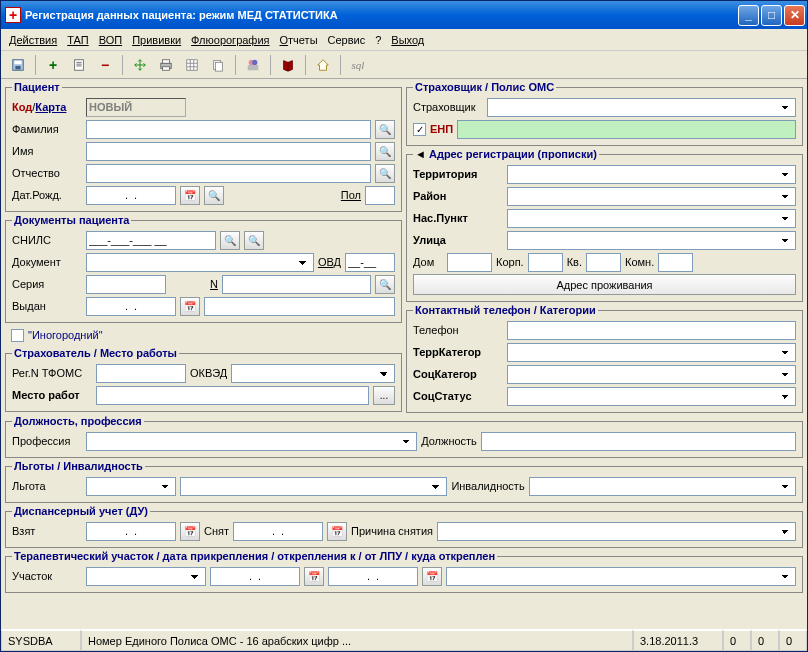 The width and height of the screenshot is (808, 652). I want to click on book-icon, so click(288, 65).